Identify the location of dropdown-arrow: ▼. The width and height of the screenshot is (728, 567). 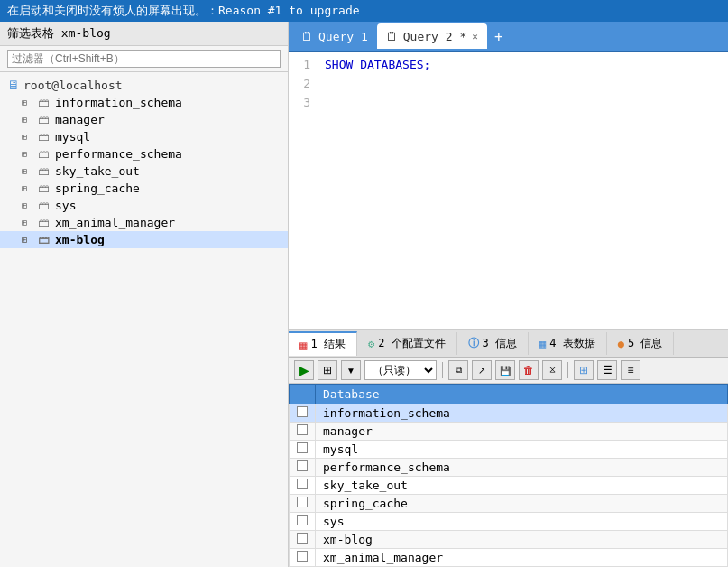
(351, 370).